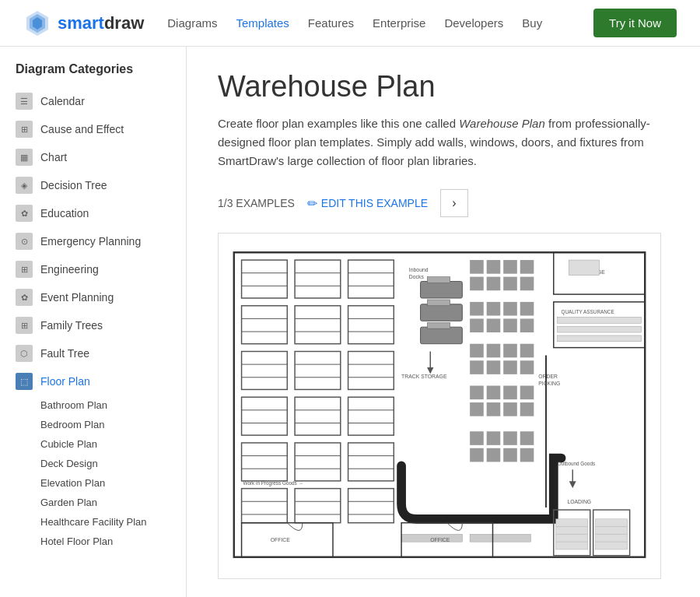 The height and width of the screenshot is (597, 700). I want to click on engineering-icon: ⊞, so click(24, 269).